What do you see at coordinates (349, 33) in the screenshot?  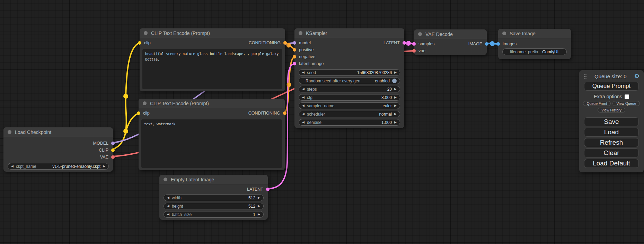 I see `node-header: KSampler` at bounding box center [349, 33].